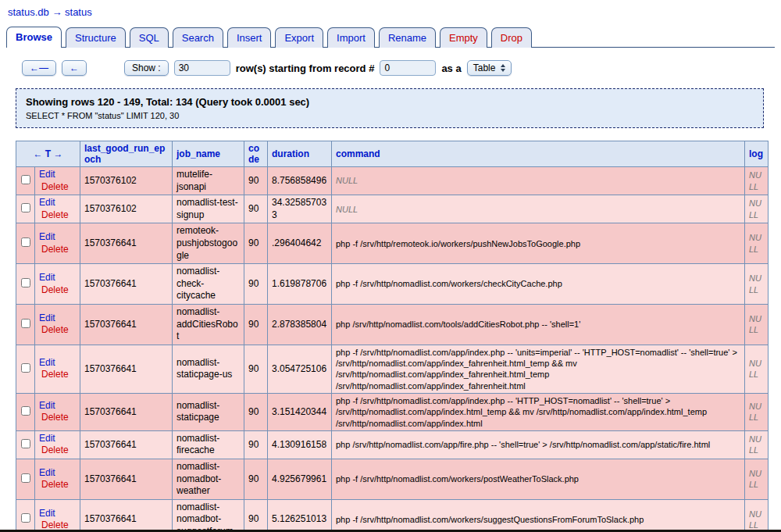 This screenshot has width=781, height=532. What do you see at coordinates (539, 445) in the screenshot?
I see `cell-command: php /srv/http/nomadlist.com/app/fire.php…` at bounding box center [539, 445].